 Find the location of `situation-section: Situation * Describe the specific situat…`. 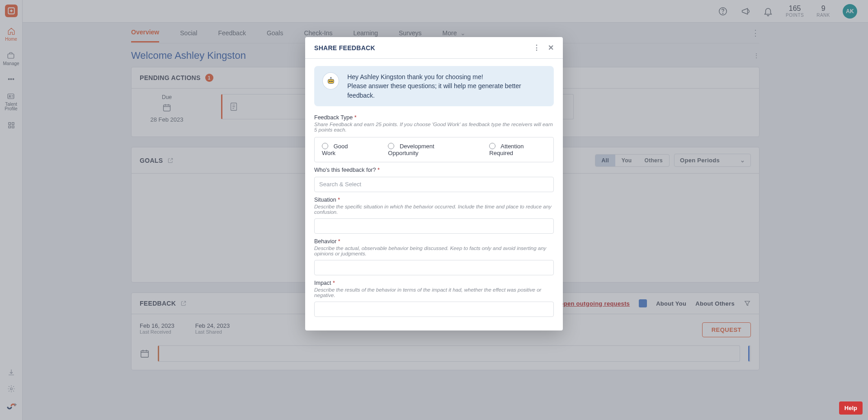

situation-section: Situation * Describe the specific situat… is located at coordinates (434, 215).